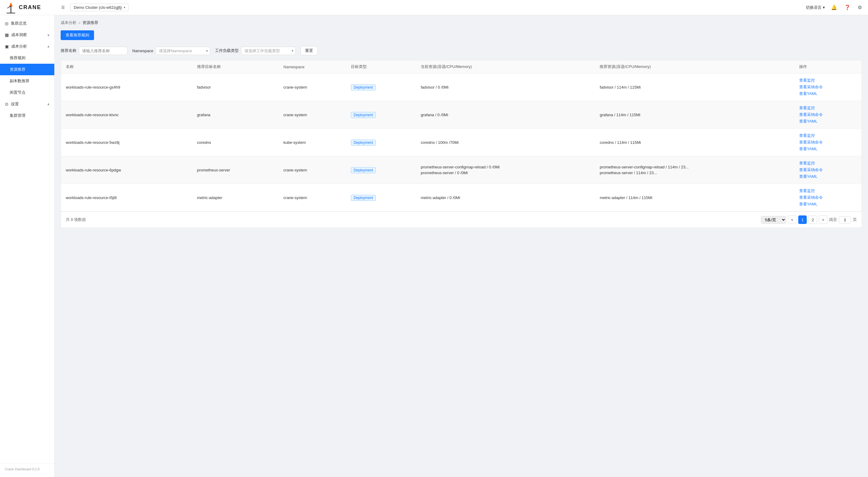  What do you see at coordinates (90, 23) in the screenshot?
I see `breadcrumb-current: 资源推荐` at bounding box center [90, 23].